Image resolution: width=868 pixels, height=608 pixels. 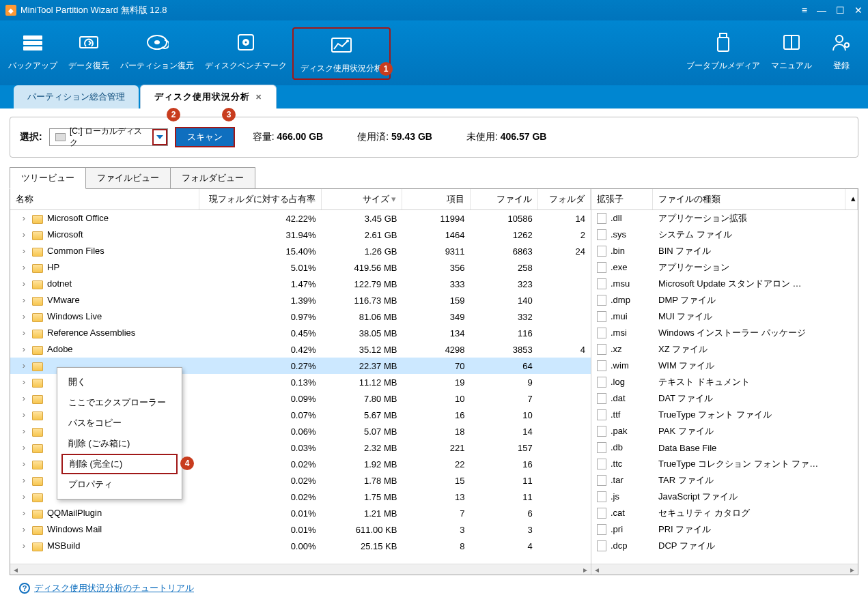 What do you see at coordinates (749, 199) in the screenshot?
I see `col-filetype: ファイルの種類` at bounding box center [749, 199].